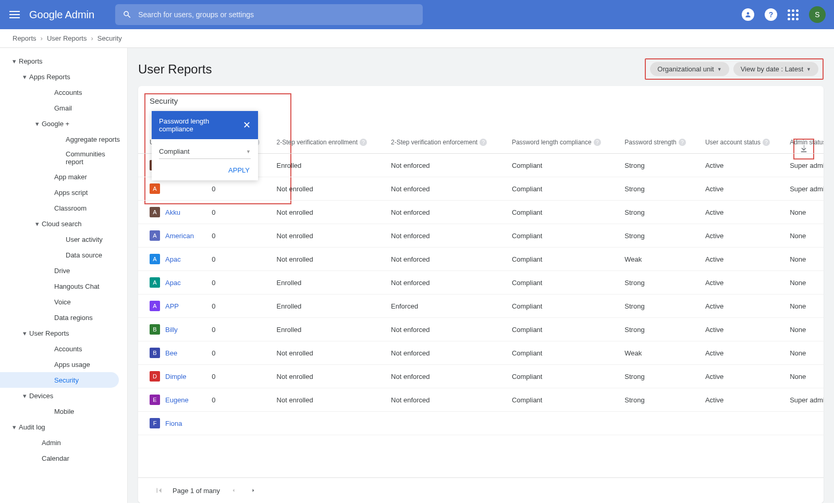  Describe the element at coordinates (64, 224) in the screenshot. I see `sidebar-item: ▾Cloud search` at that location.